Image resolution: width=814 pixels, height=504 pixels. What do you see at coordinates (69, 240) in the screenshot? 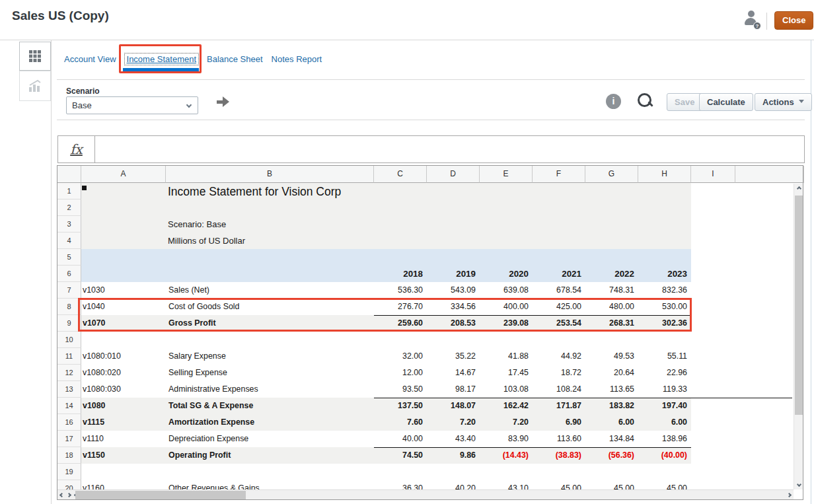
I see `row-header-4: 4` at bounding box center [69, 240].